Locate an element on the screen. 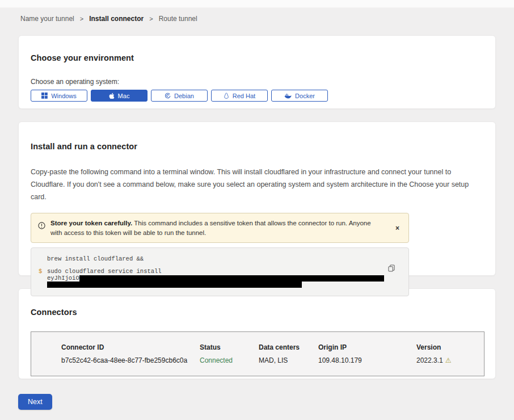 Image resolution: width=514 pixels, height=420 pixels. breadcrumb-route-tunnel: Route tunnel is located at coordinates (178, 19).